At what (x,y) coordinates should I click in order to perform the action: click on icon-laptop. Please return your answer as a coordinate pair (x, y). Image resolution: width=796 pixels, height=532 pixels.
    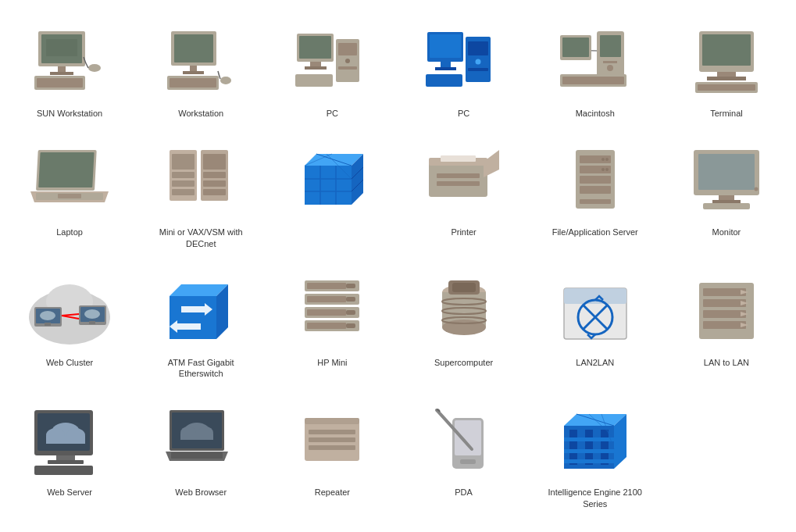
    Looking at the image, I should click on (70, 181).